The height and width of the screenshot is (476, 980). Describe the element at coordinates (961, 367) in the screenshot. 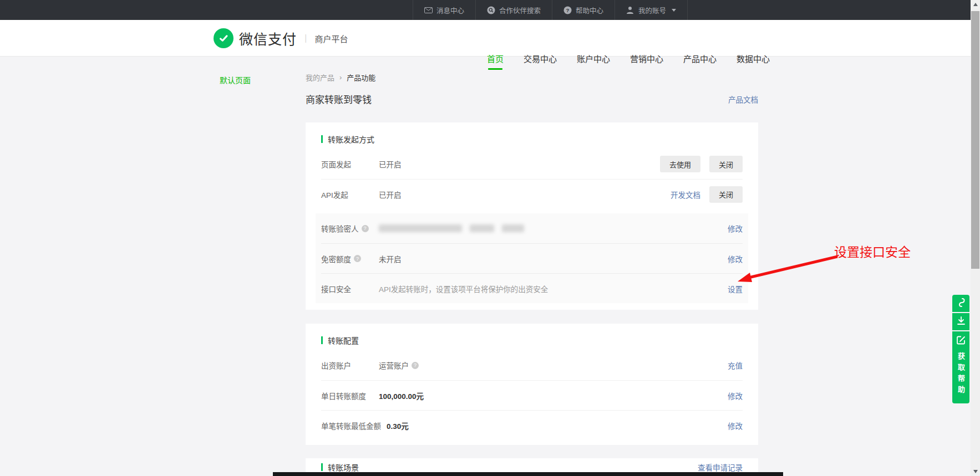

I see `get-help-button: 获取帮助` at that location.